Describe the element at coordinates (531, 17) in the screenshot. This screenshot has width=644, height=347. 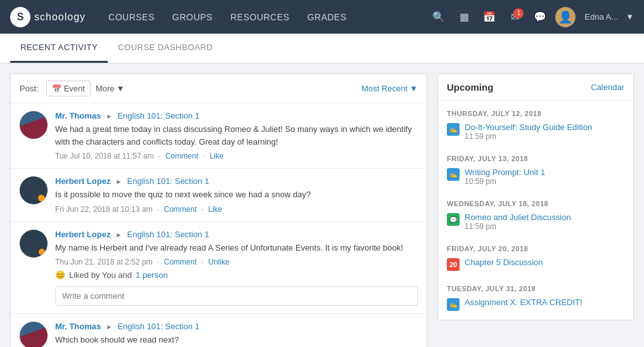
I see `nav-icons: 🔍 ▦ 📅 ✉ 1 💬 👤 Edna A... ▼` at that location.